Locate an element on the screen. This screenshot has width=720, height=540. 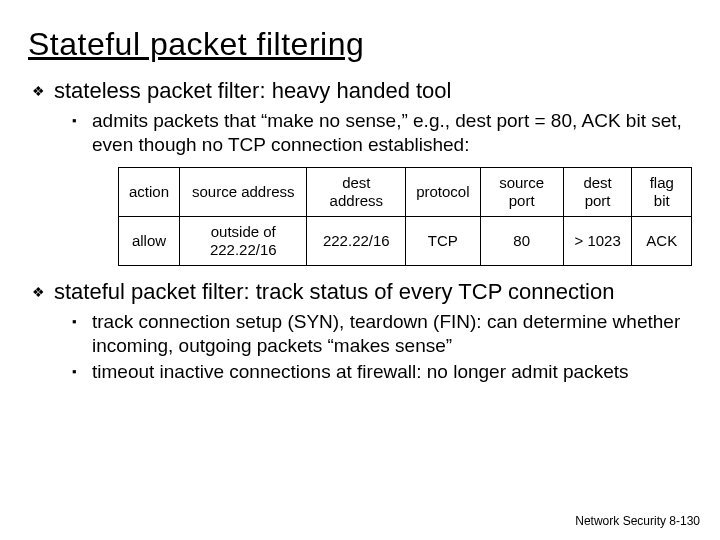
subbullet-timeout: ▪ timeout inactive connections at firewa… is located at coordinates (382, 372).